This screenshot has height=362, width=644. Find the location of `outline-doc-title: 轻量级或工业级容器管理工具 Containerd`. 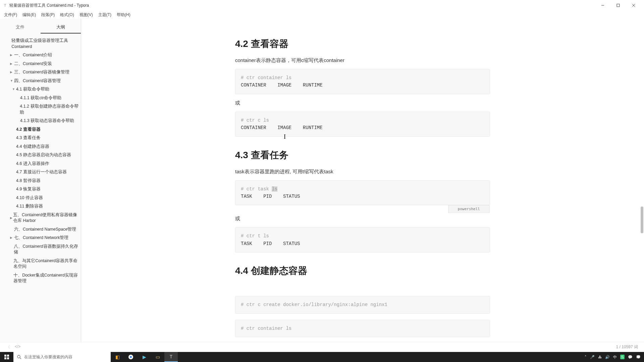

outline-doc-title: 轻量级或工业级容器管理工具 Containerd is located at coordinates (40, 44).